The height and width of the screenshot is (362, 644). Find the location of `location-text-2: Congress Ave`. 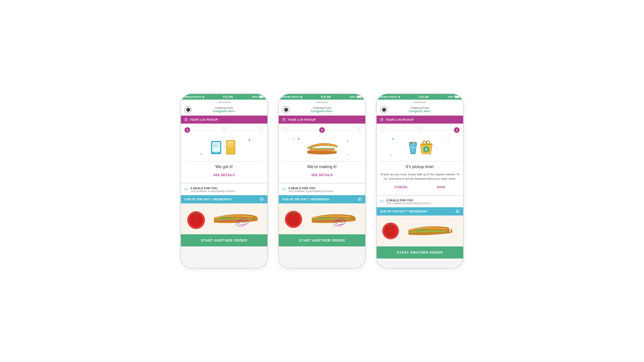

location-text-2: Congress Ave is located at coordinates (321, 111).